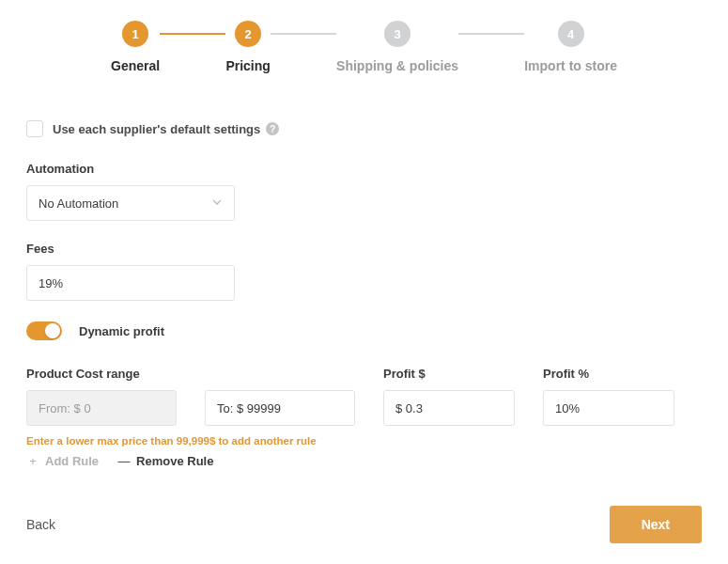 Image resolution: width=728 pixels, height=564 pixels. I want to click on dynamic-profit-toggle, so click(44, 331).